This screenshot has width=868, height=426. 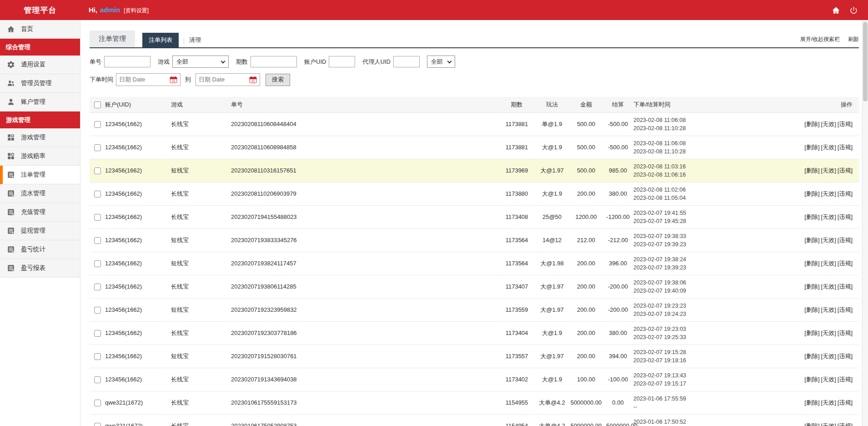 What do you see at coordinates (97, 105) in the screenshot?
I see `select-all-checkbox` at bounding box center [97, 105].